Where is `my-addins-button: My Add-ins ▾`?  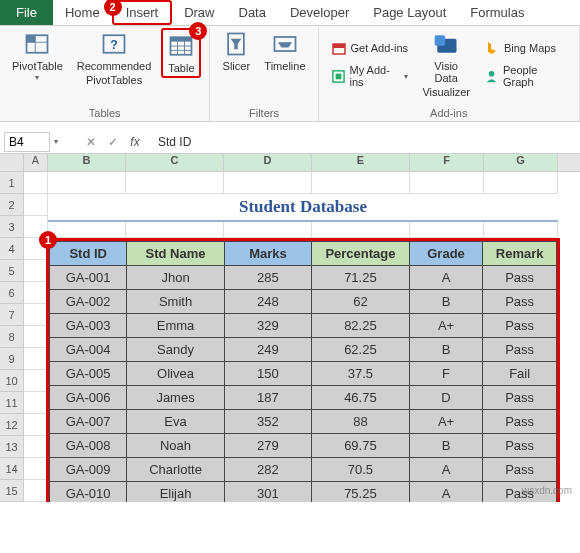
my-addins-button: My Add-ins ▾ is located at coordinates (370, 76).